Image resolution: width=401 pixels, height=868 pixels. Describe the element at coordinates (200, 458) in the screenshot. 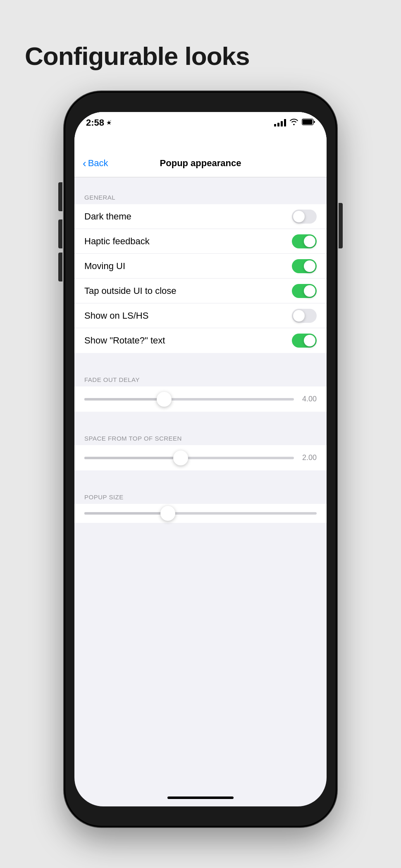

I see `space-slider-row: 2.00` at that location.